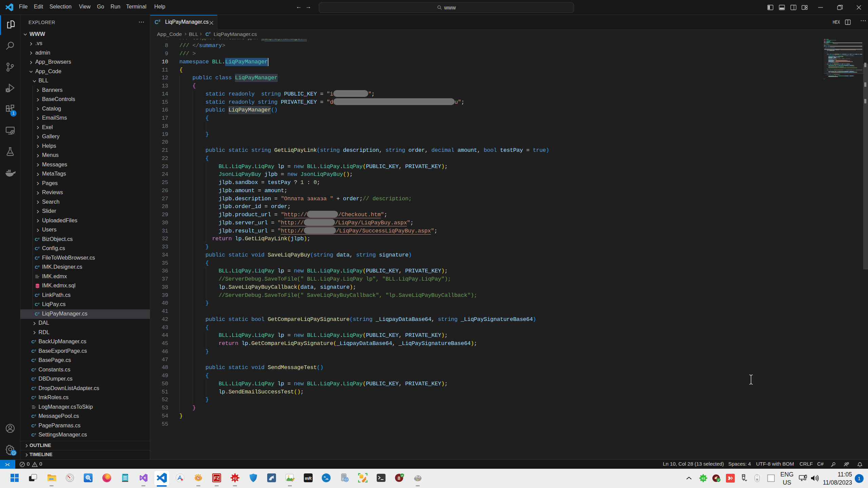 This screenshot has height=488, width=868. What do you see at coordinates (308, 479) in the screenshot?
I see `svg-text: mR` at bounding box center [308, 479].